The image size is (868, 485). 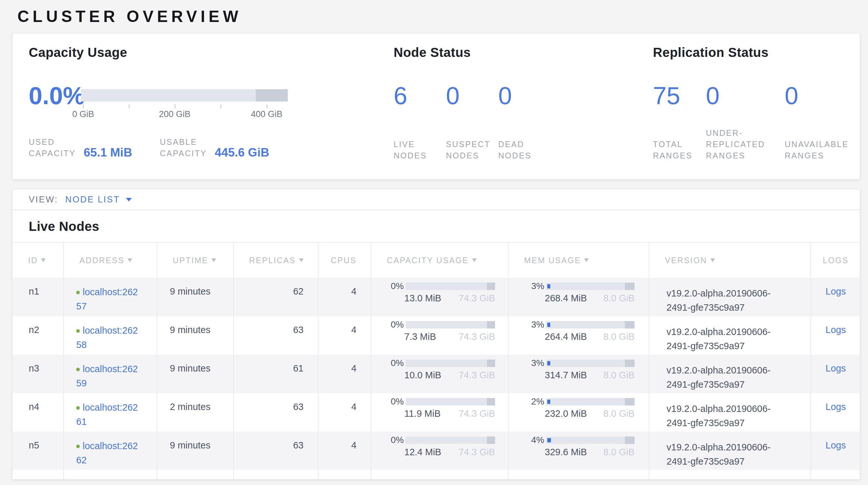 What do you see at coordinates (579, 260) in the screenshot?
I see `column-header-mem-usage: MEM USAGE` at bounding box center [579, 260].